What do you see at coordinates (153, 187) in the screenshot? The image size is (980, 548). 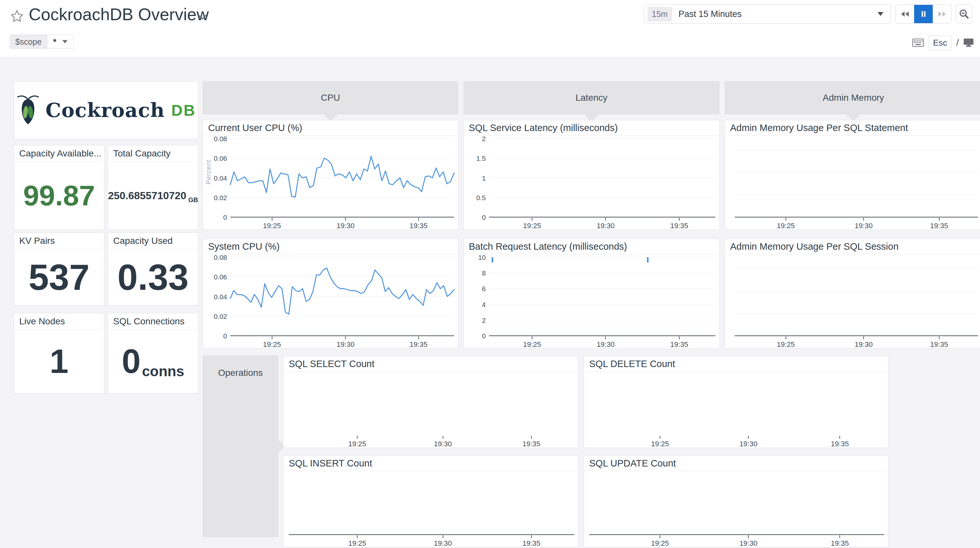 I see `metric-total-capacity: Total Capacity 250.6855710720GB` at bounding box center [153, 187].